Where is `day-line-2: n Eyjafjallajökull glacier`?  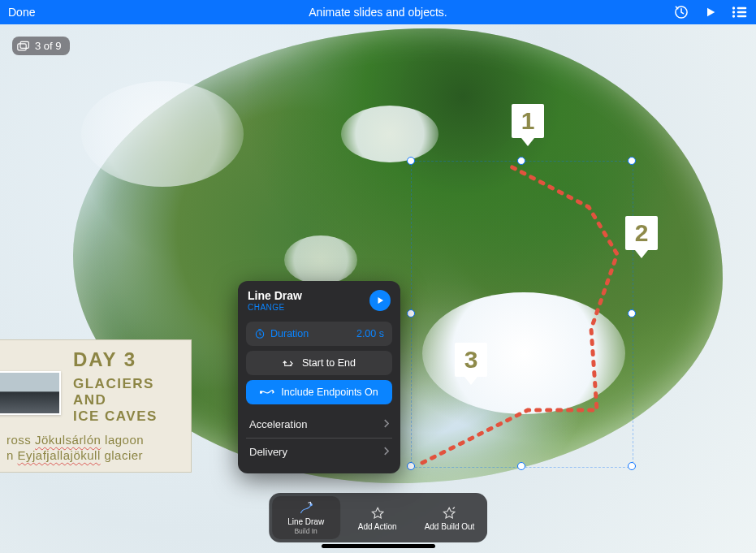 day-line-2: n Eyjafjallajökull glacier is located at coordinates (94, 455).